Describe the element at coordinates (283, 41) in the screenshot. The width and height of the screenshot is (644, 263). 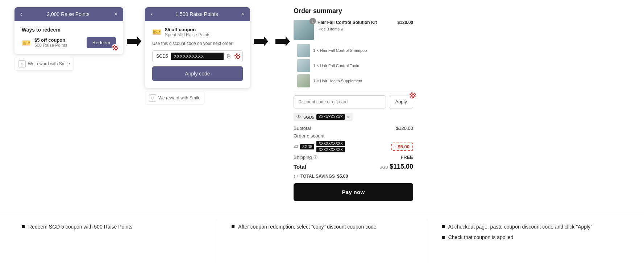
I see `arrow3-shape` at that location.